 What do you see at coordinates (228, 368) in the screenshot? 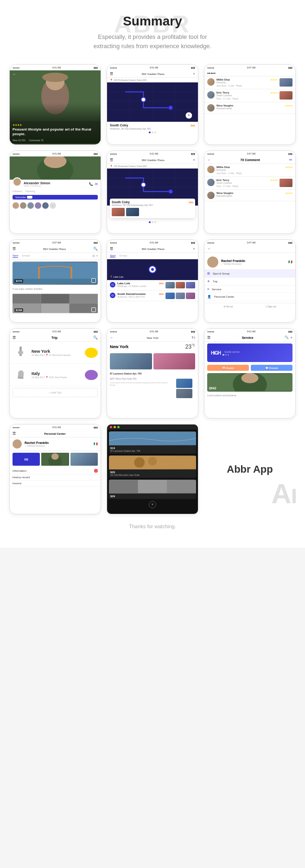
I see `guide-button: 📖 Guide` at bounding box center [228, 368].